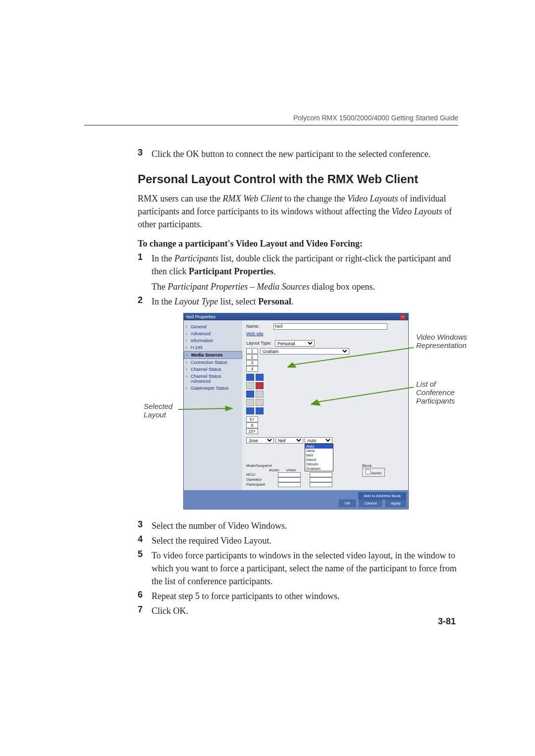 This screenshot has width=535, height=756. What do you see at coordinates (305, 568) in the screenshot?
I see `step-text: To video force participants to windows i…` at bounding box center [305, 568].